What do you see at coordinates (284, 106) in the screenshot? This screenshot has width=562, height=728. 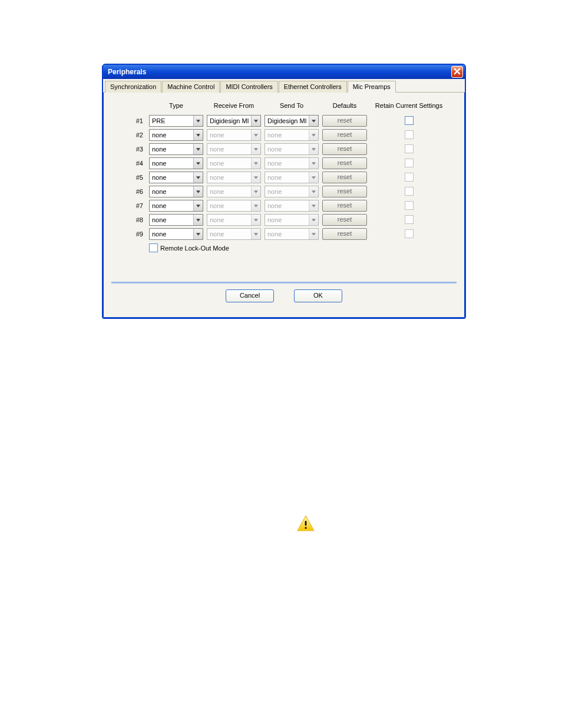 I see `column-headers: Type Receive From Send To Defaults Retai…` at bounding box center [284, 106].